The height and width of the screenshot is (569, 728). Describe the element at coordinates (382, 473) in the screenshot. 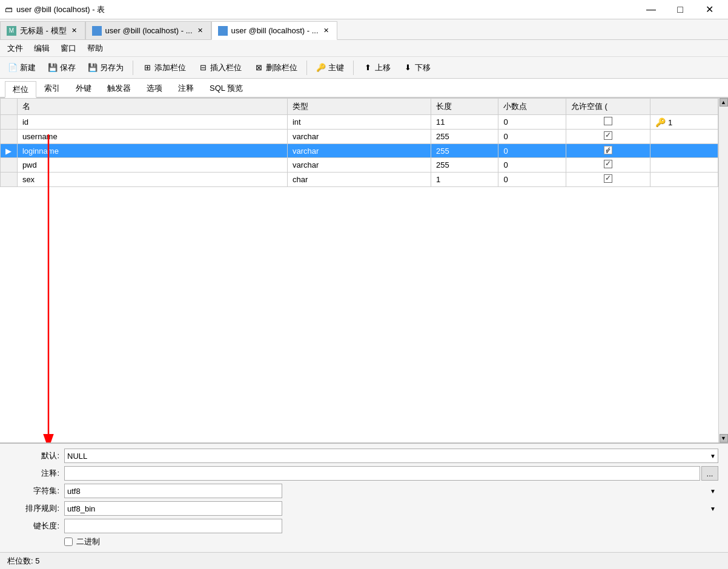

I see `comment-input` at that location.